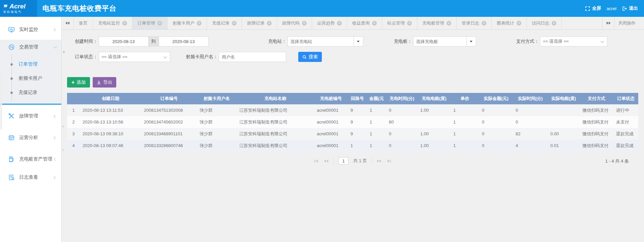 Image resolution: width=644 pixels, height=242 pixels. Describe the element at coordinates (113, 23) in the screenshot. I see `tab: 充电站监控×` at that location.